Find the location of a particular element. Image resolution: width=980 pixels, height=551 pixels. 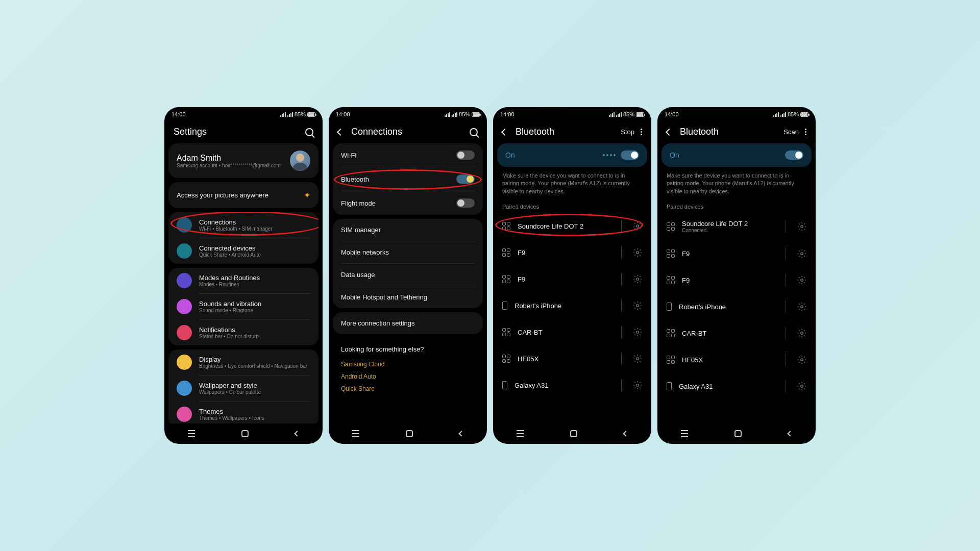

nav-bar is located at coordinates (737, 434).